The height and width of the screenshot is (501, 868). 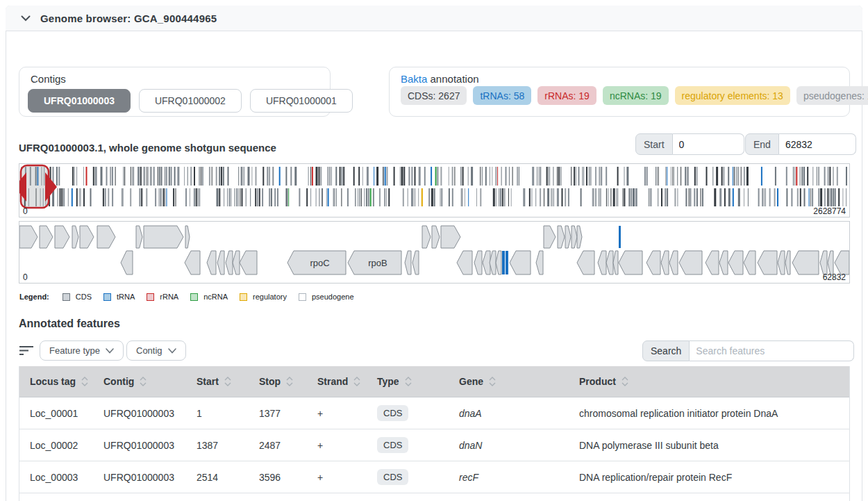 I want to click on cell-product: DNA replication/repair protein RecF, so click(x=709, y=477).